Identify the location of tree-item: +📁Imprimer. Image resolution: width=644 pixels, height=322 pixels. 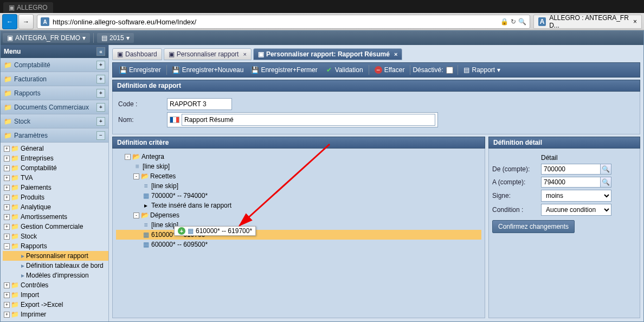
(55, 314).